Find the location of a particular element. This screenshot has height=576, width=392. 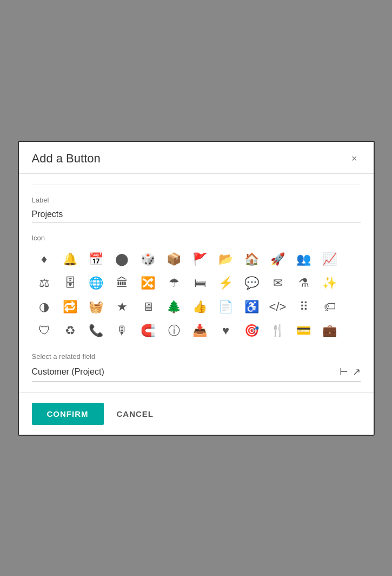

credit-card-icon: 💳 is located at coordinates (304, 331).